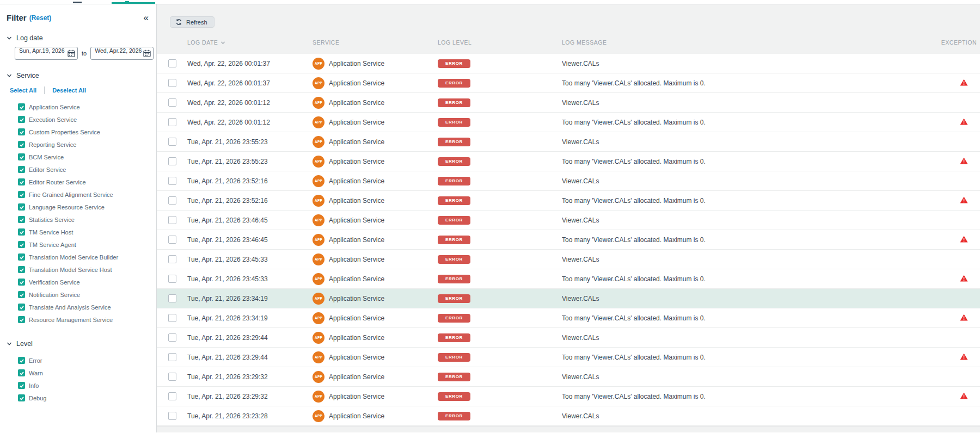 The image size is (980, 433). I want to click on service-checkbox-item: Reporting Service, so click(78, 145).